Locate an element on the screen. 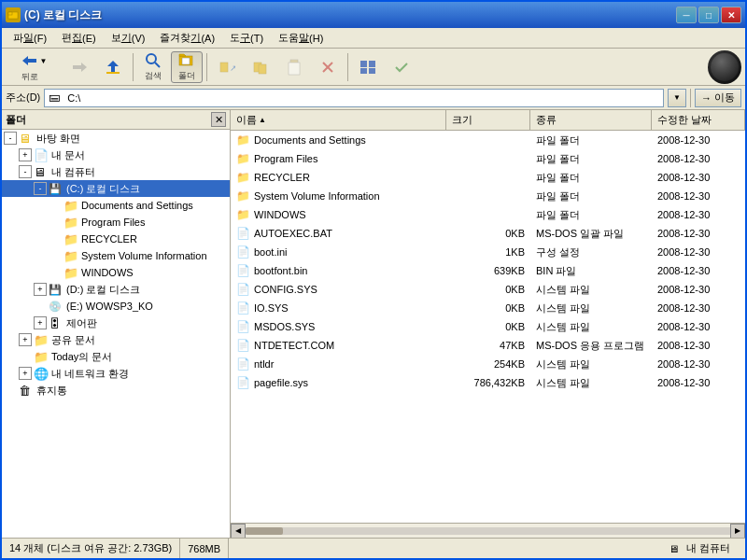  expand-shared-docs: + is located at coordinates (25, 340).